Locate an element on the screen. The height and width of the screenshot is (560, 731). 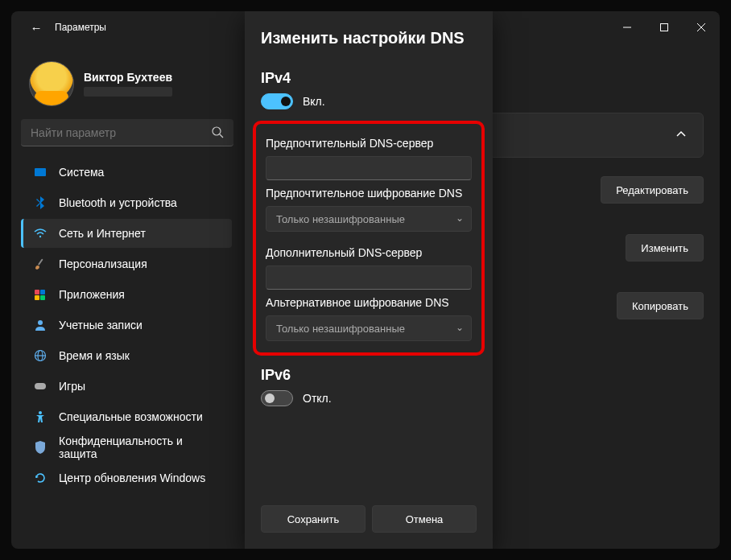
nav-label: Игры is located at coordinates (72, 386).